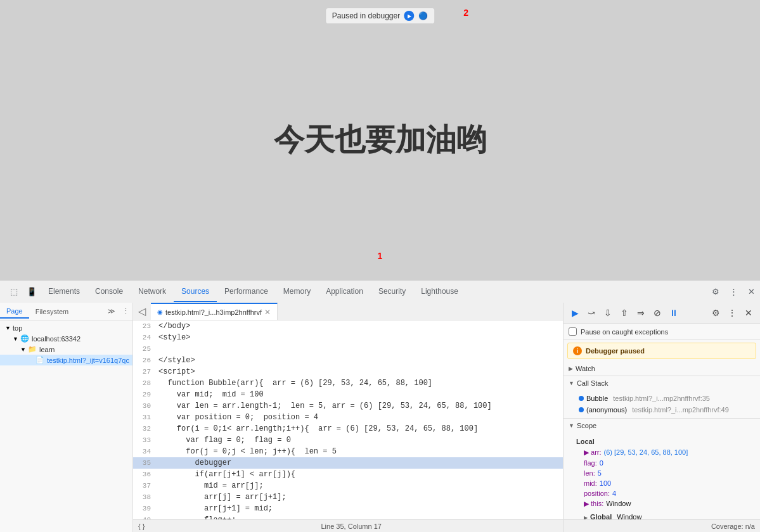  Describe the element at coordinates (160, 312) in the screenshot. I see `code-tab-icon: ◉` at that location.